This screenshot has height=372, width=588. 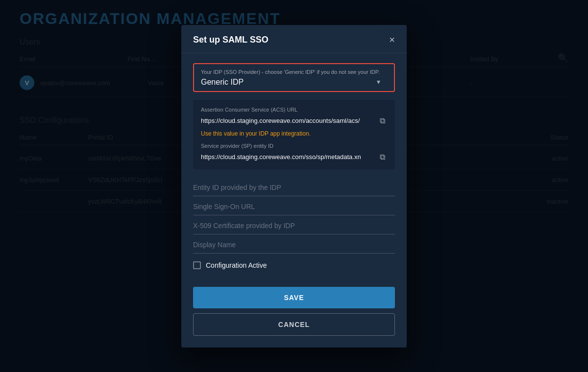 What do you see at coordinates (294, 110) in the screenshot?
I see `acs-label: Assertion Consumer Service (ACS) URL` at bounding box center [294, 110].